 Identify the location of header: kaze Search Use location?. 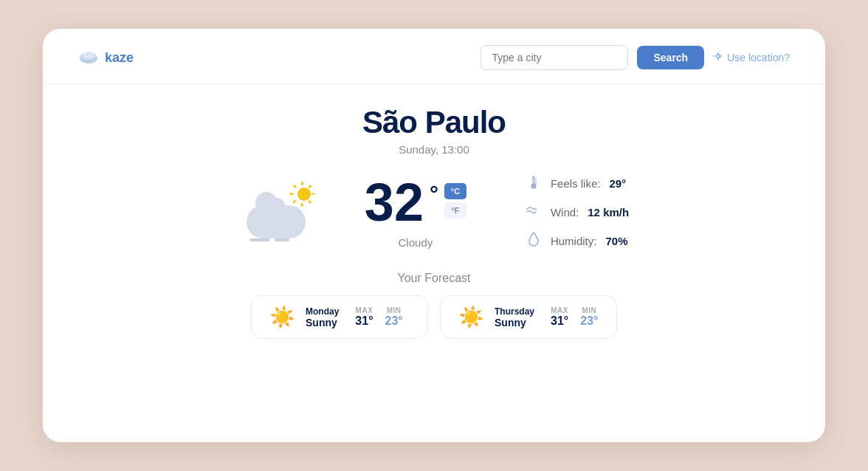
(434, 56).